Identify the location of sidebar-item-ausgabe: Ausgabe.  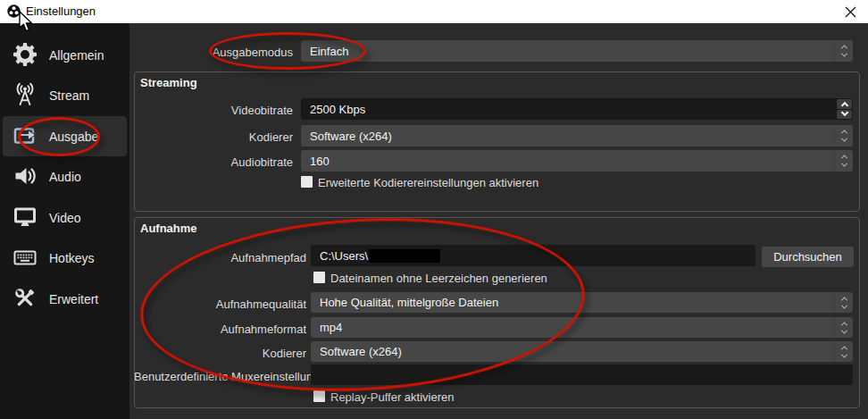
(64, 136).